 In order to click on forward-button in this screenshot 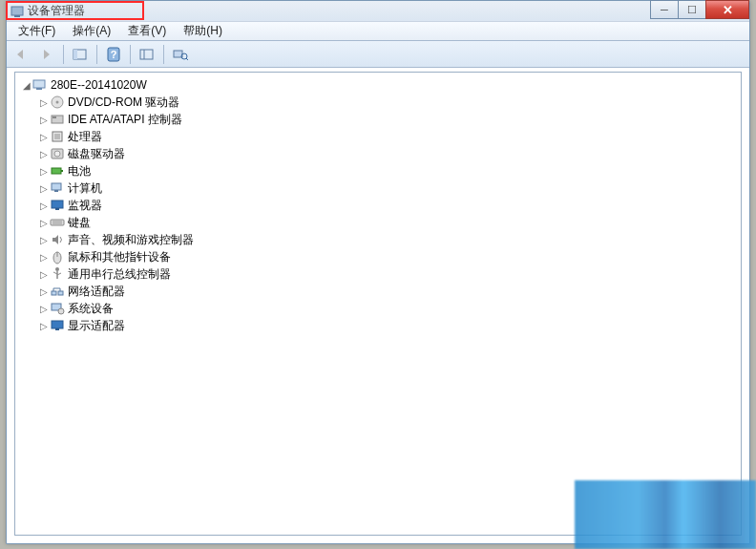, I will do `click(47, 54)`.